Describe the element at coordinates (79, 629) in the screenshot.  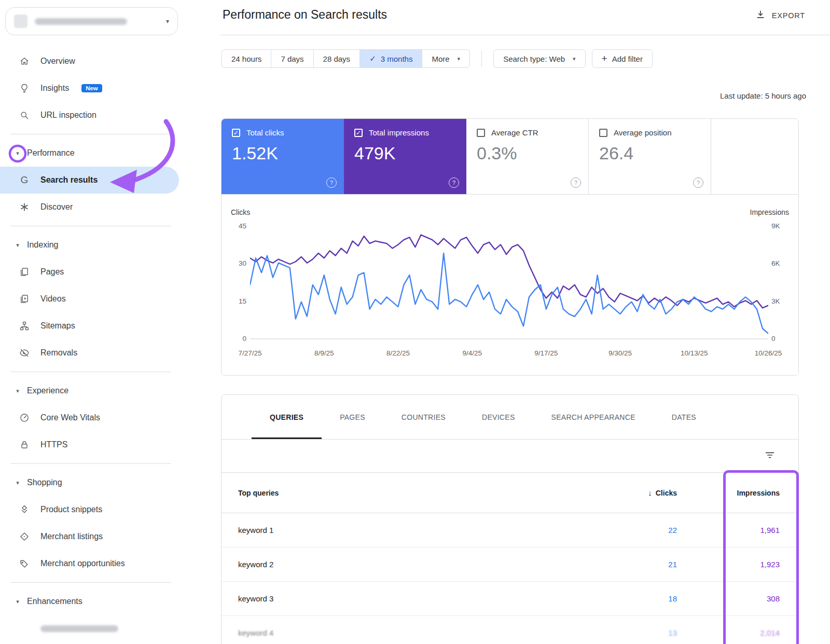
I see `redacted-label` at that location.